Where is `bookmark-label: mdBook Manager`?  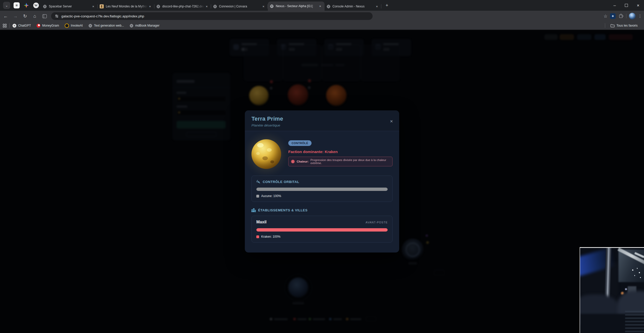
bookmark-label: mdBook Manager is located at coordinates (147, 26).